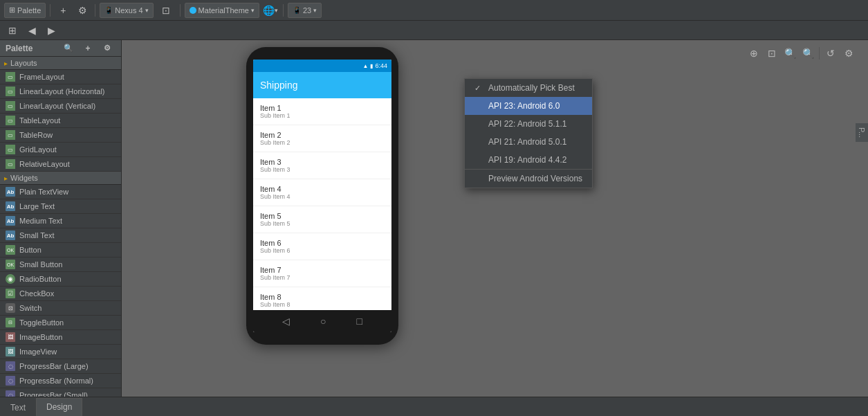  Describe the element at coordinates (61, 235) in the screenshot. I see `palette-item-small-text: Ab Small Text` at that location.